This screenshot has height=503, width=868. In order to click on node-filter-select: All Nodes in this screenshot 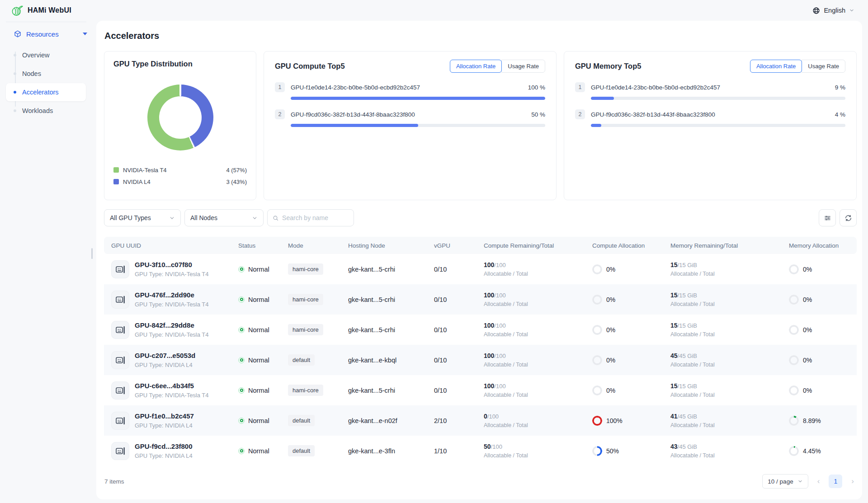, I will do `click(224, 218)`.